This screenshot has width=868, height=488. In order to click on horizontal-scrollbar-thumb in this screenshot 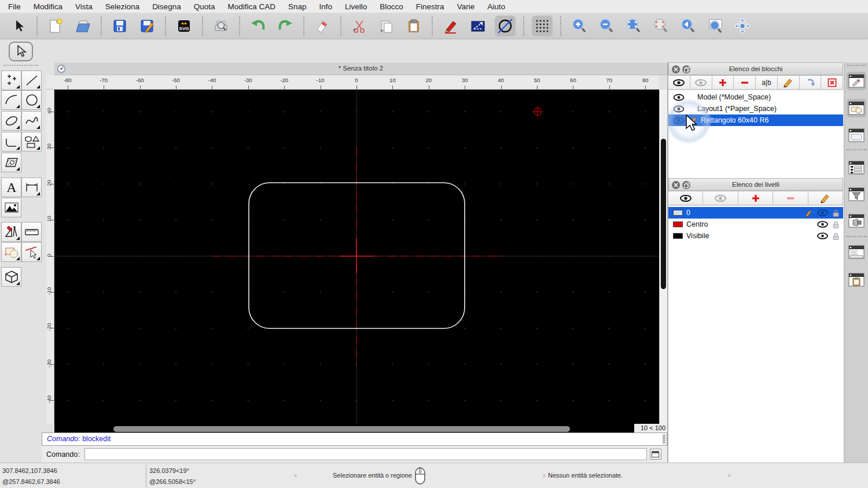, I will do `click(341, 429)`.